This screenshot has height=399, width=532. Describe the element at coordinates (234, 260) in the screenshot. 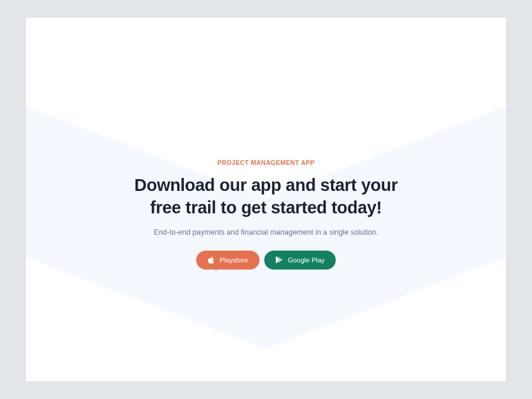

I see `playstore-button-label: Playstore` at that location.